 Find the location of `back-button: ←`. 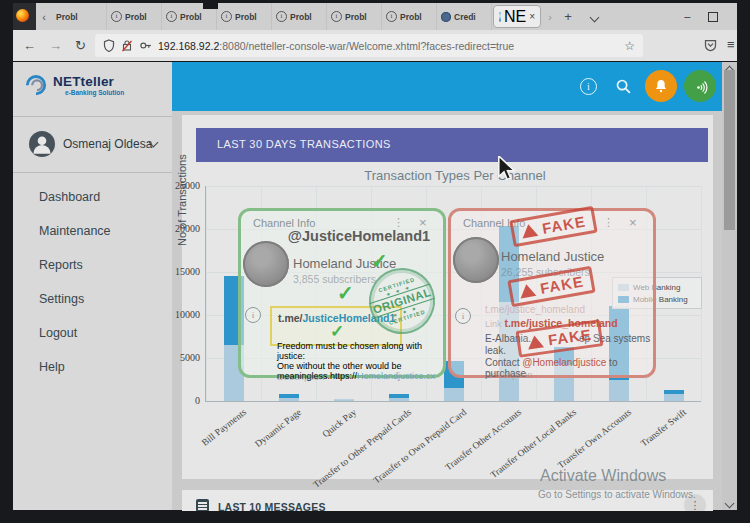

back-button: ← is located at coordinates (30, 46).